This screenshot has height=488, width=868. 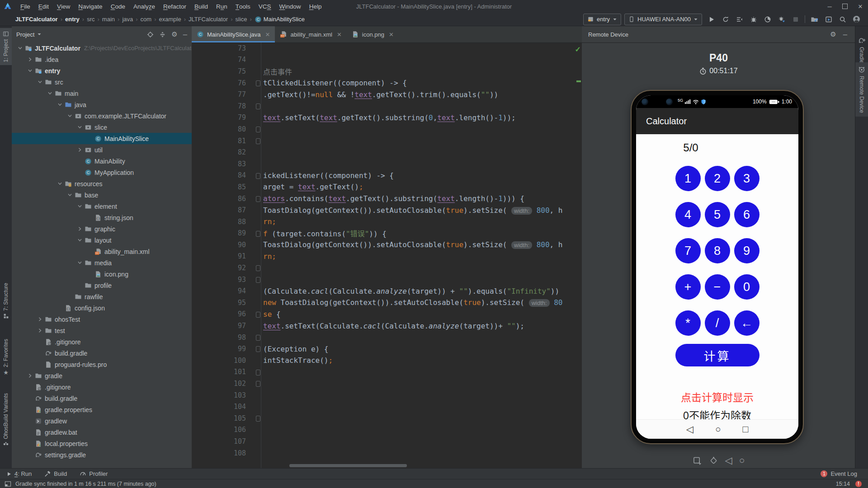 What do you see at coordinates (19, 474) in the screenshot?
I see `bottom-tab-4-run: 4: Run` at bounding box center [19, 474].